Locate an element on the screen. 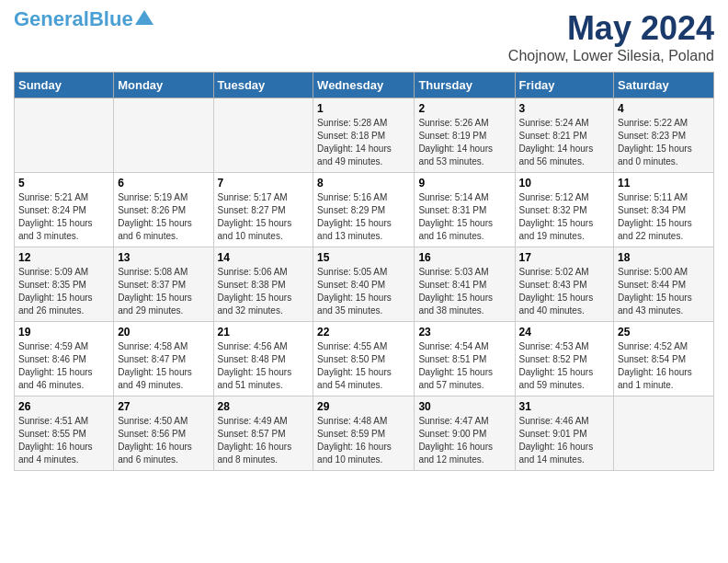 The height and width of the screenshot is (563, 728). day-info: Sunrise: 4:52 AM Sunset: 8:54 PM Dayligh… is located at coordinates (664, 366).